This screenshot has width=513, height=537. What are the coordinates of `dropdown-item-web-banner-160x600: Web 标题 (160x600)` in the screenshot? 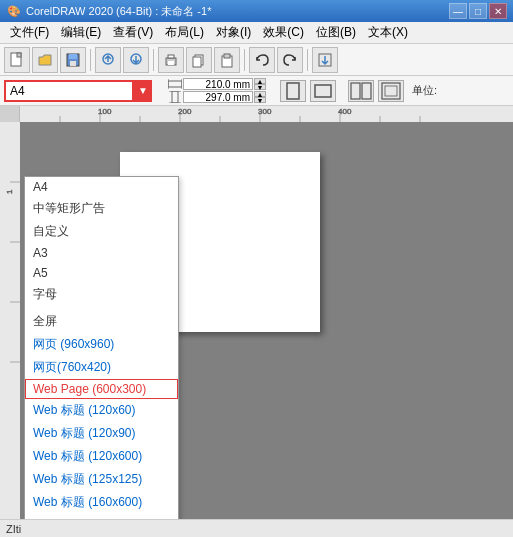 It's located at (102, 502).